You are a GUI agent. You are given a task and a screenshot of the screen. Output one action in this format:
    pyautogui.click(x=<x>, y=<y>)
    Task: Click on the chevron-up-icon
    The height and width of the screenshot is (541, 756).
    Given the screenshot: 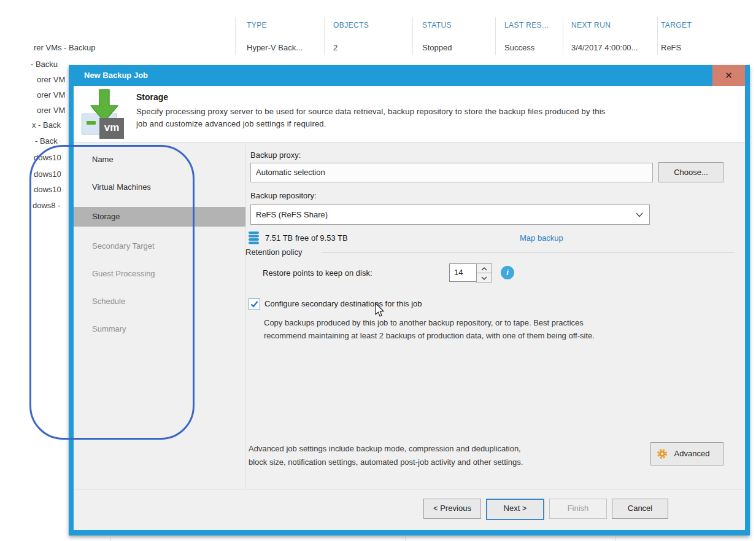 What is the action you would take?
    pyautogui.click(x=484, y=269)
    